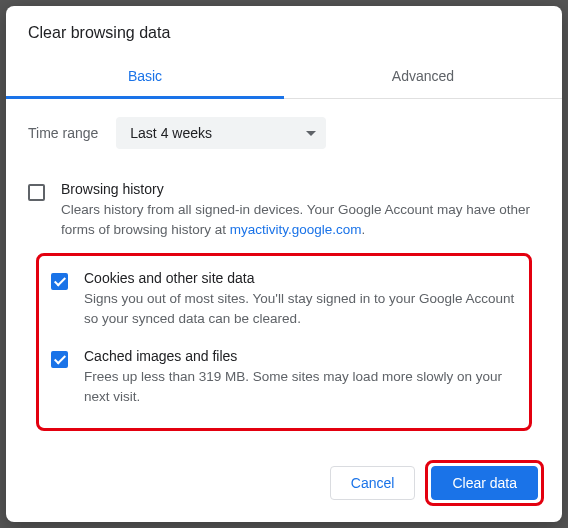 The width and height of the screenshot is (568, 528). I want to click on tabs: Basic Advanced, so click(284, 78).